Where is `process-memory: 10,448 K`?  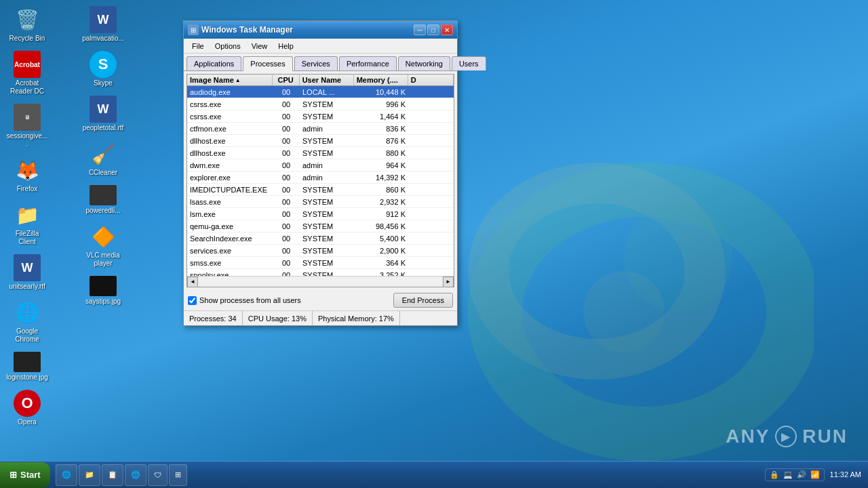 process-memory: 10,448 K is located at coordinates (381, 92).